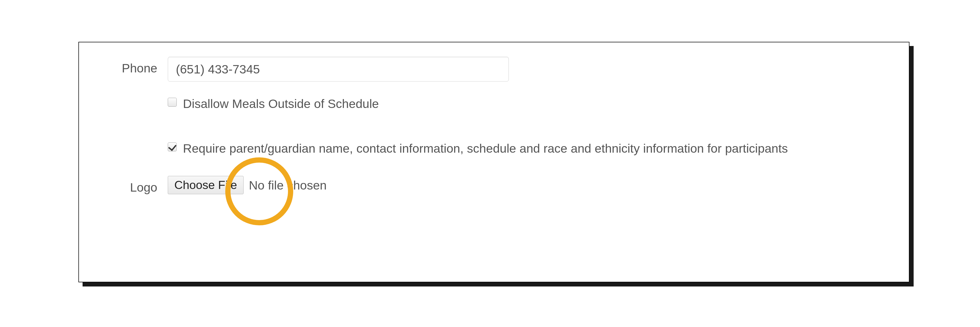 The height and width of the screenshot is (327, 980). What do you see at coordinates (494, 104) in the screenshot?
I see `row-disallow-meals: Disallow Meals Outside of Schedule` at bounding box center [494, 104].